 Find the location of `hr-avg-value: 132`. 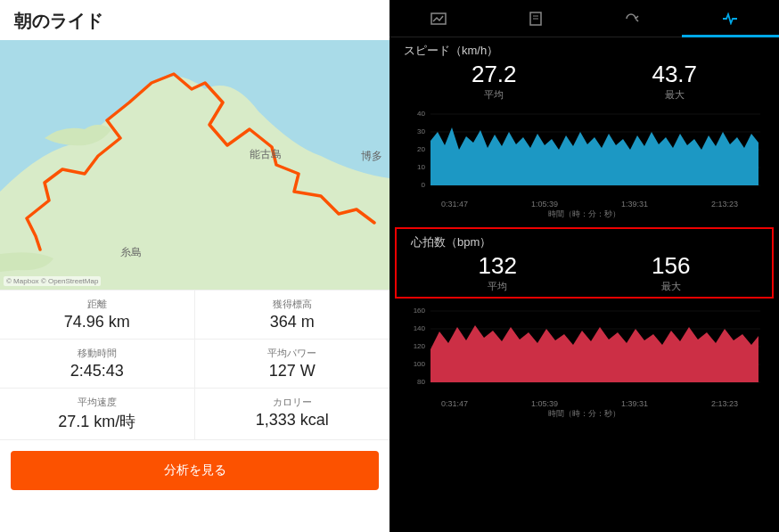

hr-avg-value: 132 is located at coordinates (497, 266).